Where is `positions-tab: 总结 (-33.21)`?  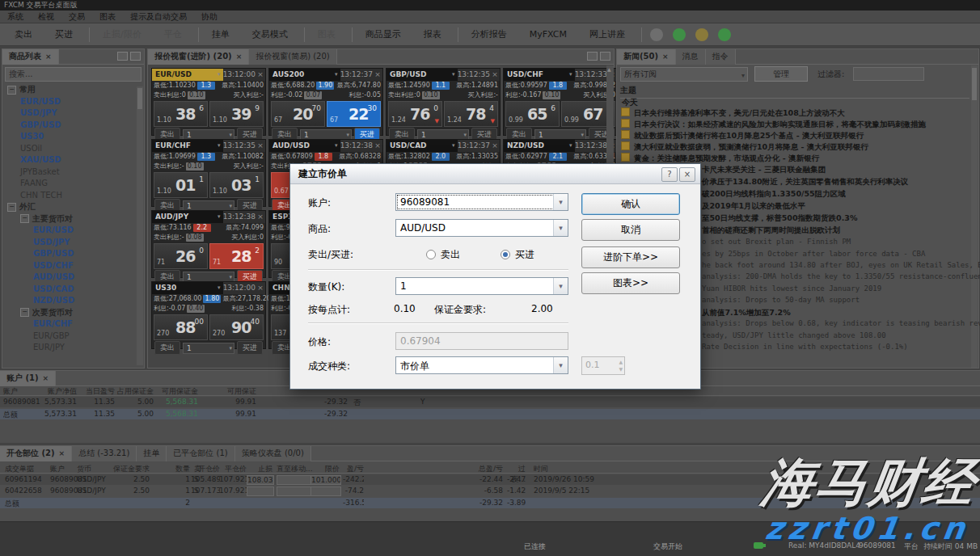
positions-tab: 总结 (-33.21) is located at coordinates (104, 454).